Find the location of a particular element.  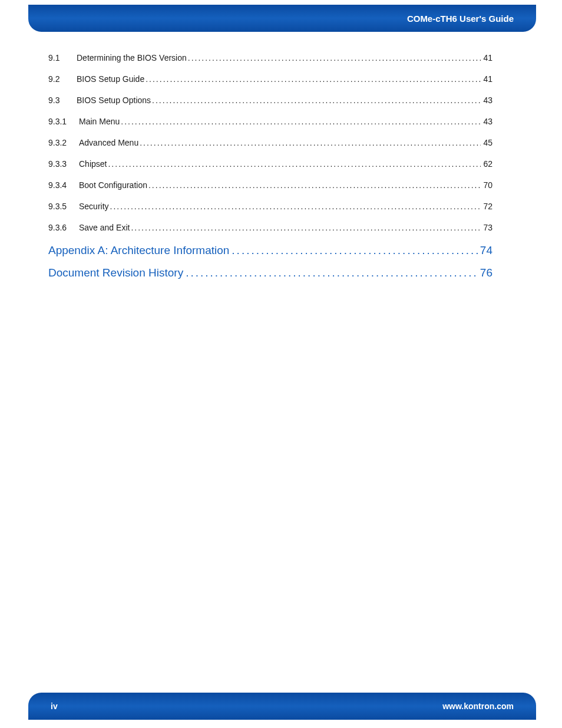

toc-entry: 9.3.6 Save and Exit 73 is located at coordinates (270, 228).